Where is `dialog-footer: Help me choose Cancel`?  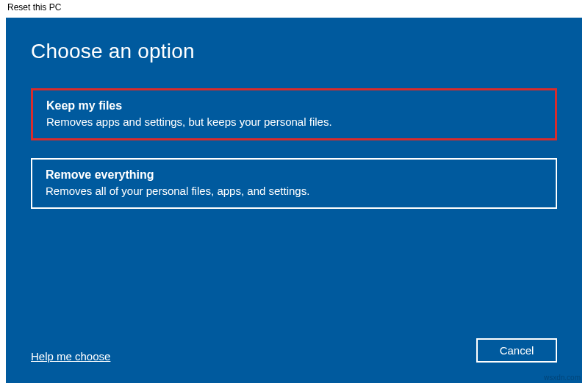
dialog-footer: Help me choose Cancel is located at coordinates (294, 351).